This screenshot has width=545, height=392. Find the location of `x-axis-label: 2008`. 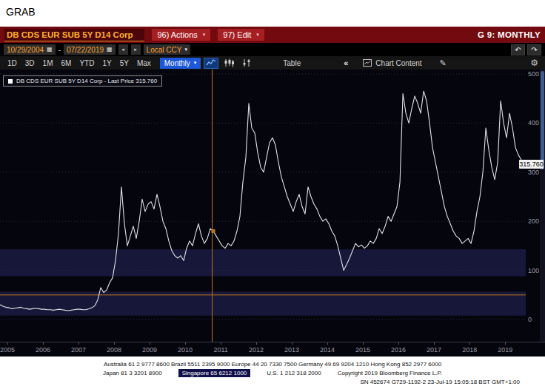

x-axis-label: 2008 is located at coordinates (114, 350).